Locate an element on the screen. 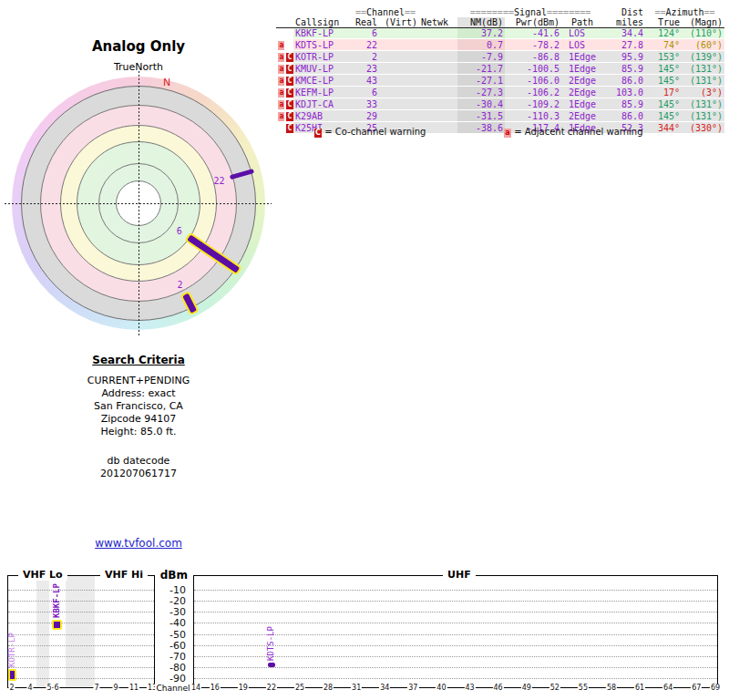  adjacent-legend-text: = Adjacent channel warning is located at coordinates (578, 131).